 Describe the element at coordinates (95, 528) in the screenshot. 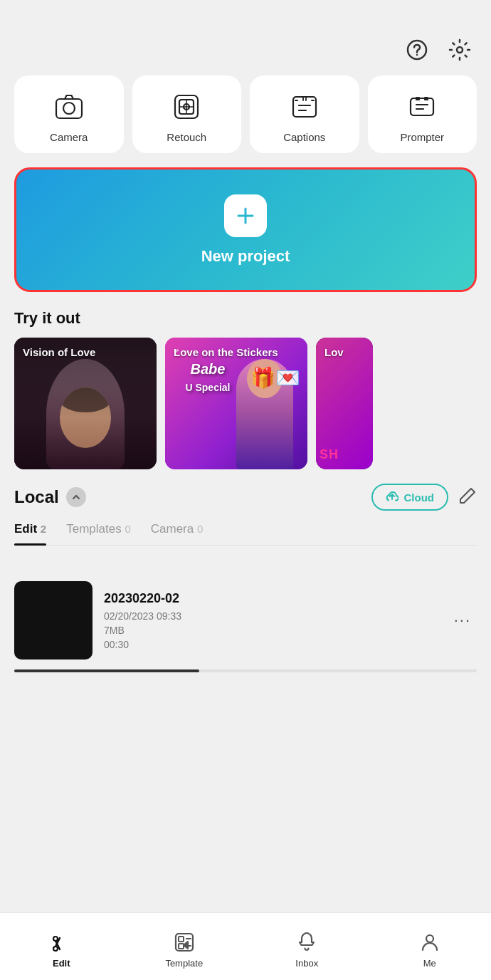

I see `tab-templates-label: Templates` at that location.